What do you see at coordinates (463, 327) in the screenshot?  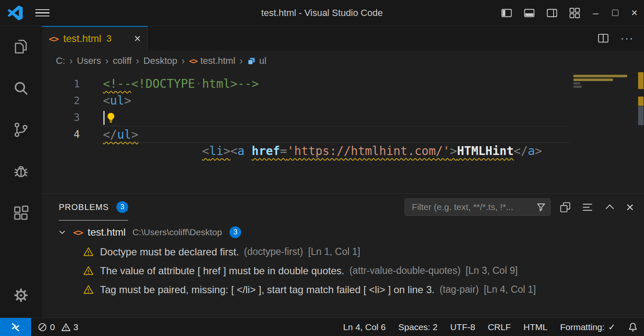 I see `encoding: UTF-8` at bounding box center [463, 327].